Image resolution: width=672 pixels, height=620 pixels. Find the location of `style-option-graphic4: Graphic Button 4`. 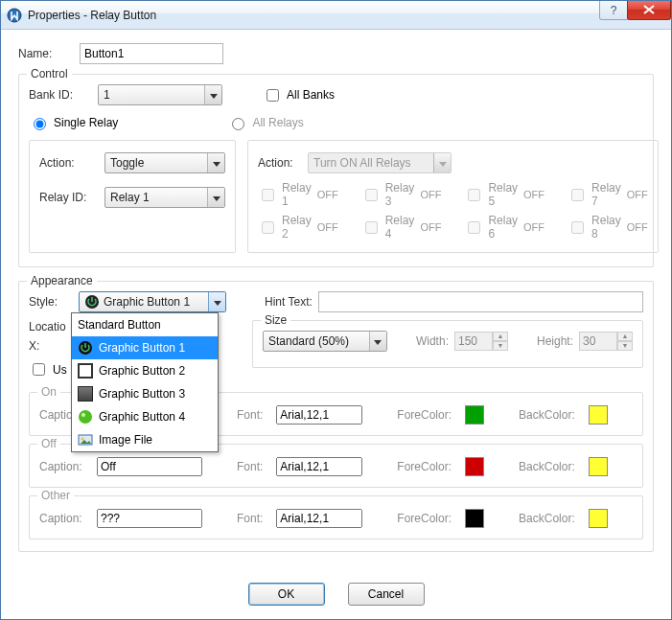

style-option-graphic4: Graphic Button 4 is located at coordinates (145, 417).